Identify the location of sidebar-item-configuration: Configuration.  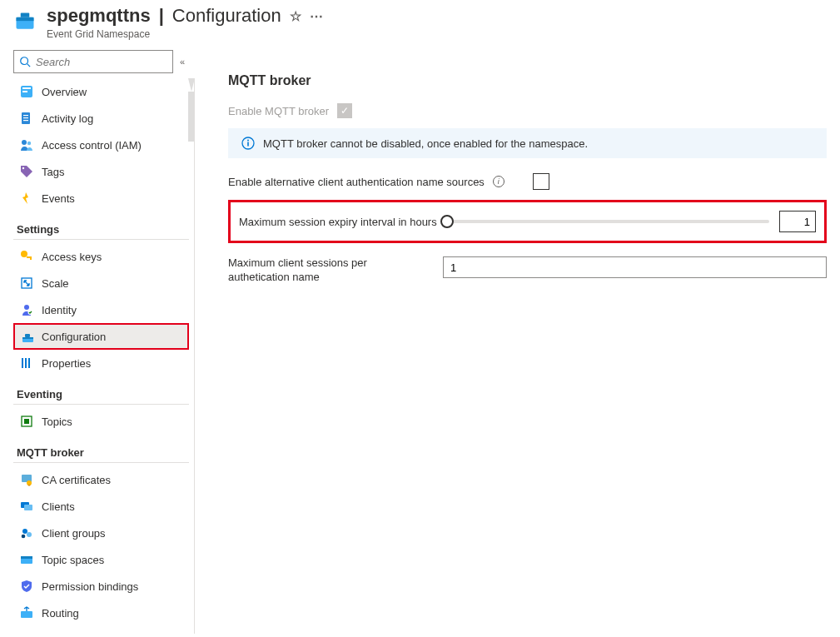
(102, 336).